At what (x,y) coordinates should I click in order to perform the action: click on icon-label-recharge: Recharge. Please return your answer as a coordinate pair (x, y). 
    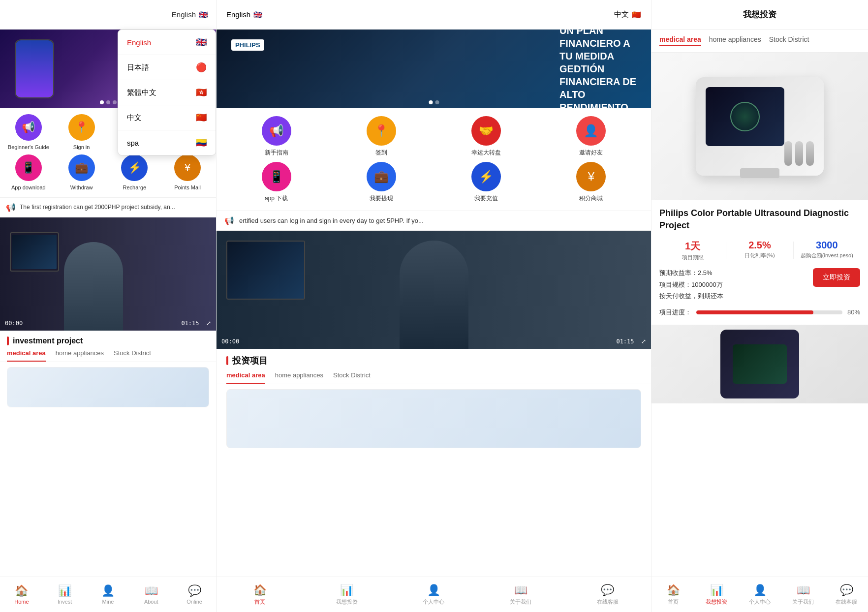
    Looking at the image, I should click on (135, 187).